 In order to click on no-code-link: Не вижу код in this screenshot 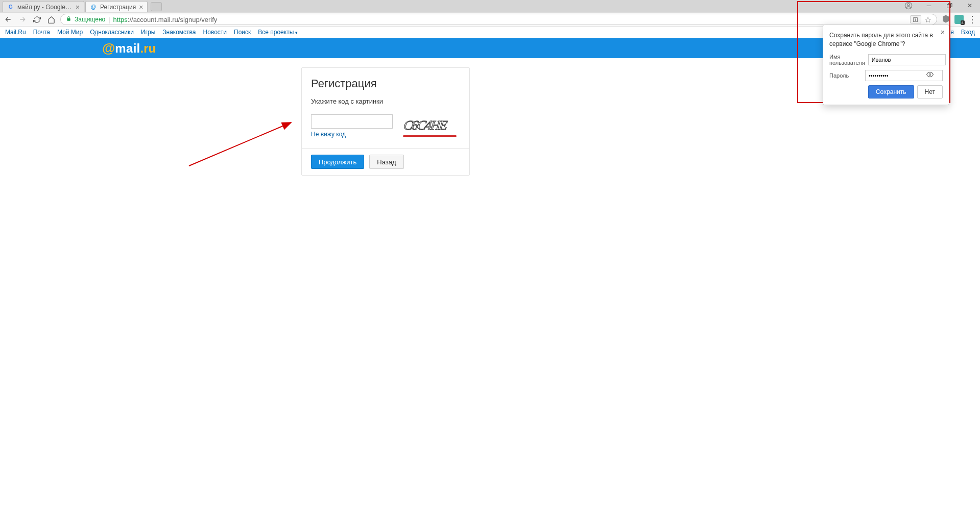, I will do `click(328, 134)`.